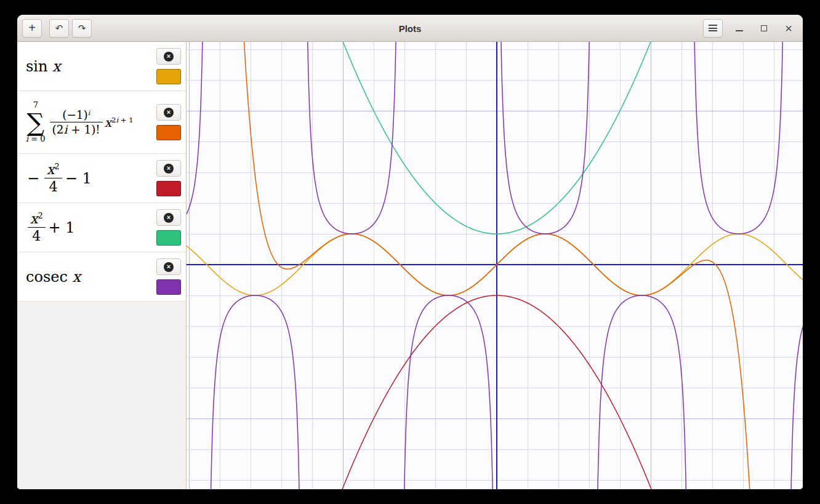 Image resolution: width=820 pixels, height=504 pixels. Describe the element at coordinates (739, 31) in the screenshot. I see `minimize-icon` at that location.